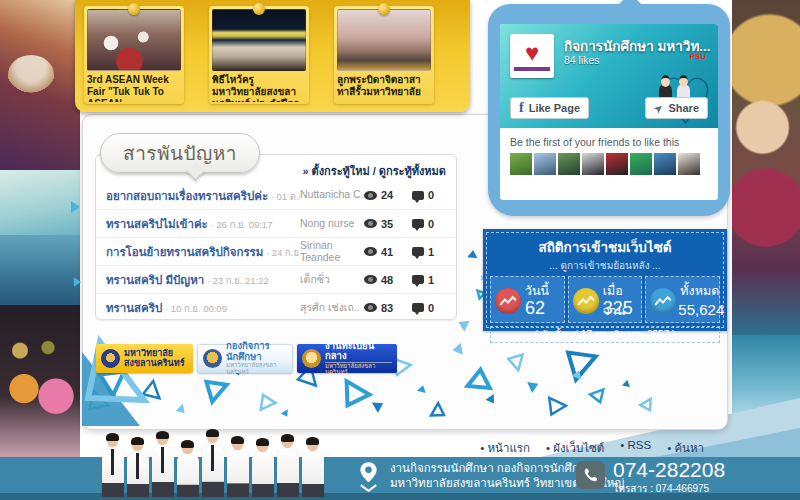  What do you see at coordinates (332, 251) in the screenshot?
I see `topic-author: Sirinan Teandee` at bounding box center [332, 251].